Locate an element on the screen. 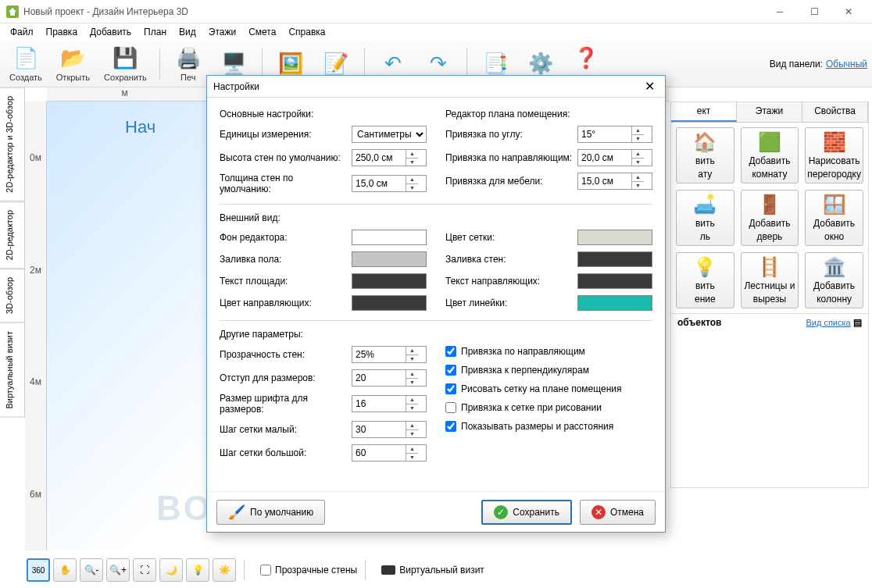 The width and height of the screenshot is (872, 588). notes-button: 📝 is located at coordinates (336, 64).